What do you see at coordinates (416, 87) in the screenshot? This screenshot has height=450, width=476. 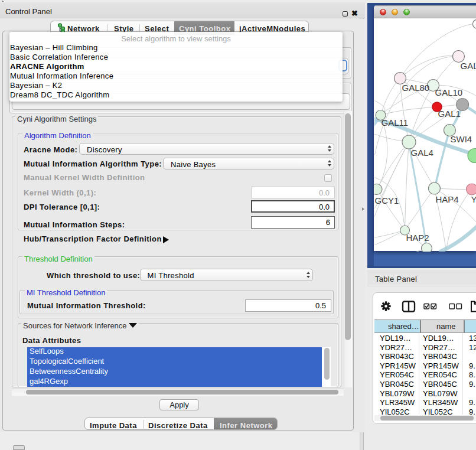 I see `svg-text: GAL80` at bounding box center [416, 87].